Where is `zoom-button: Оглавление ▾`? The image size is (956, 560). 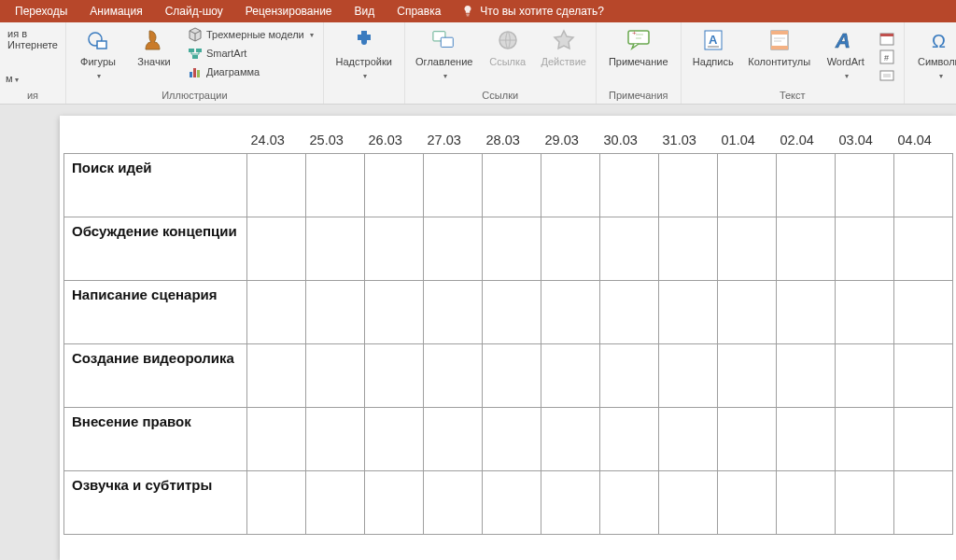
zoom-button: Оглавление ▾ is located at coordinates (444, 52).